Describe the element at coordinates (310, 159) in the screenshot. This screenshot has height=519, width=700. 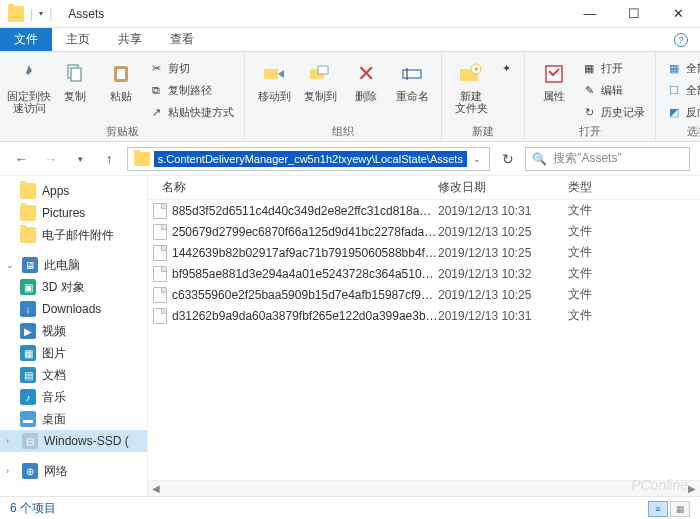
I see `address-path: s.ContentDeliveryManager_cw5n1h2txyewy\L…` at that location.